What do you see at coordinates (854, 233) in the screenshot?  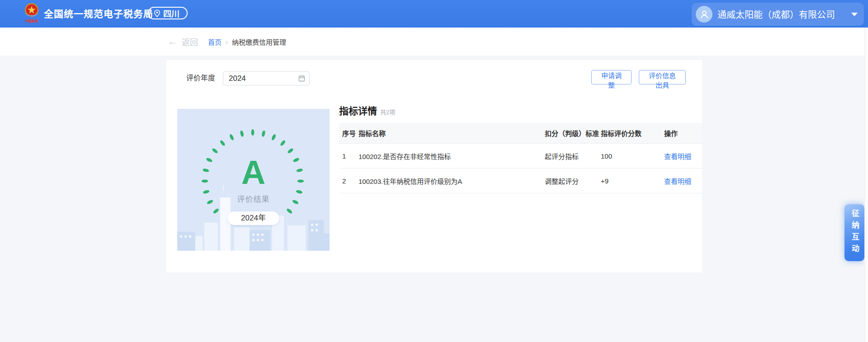 I see `tax-interaction-label: 征纳互动` at bounding box center [854, 233].